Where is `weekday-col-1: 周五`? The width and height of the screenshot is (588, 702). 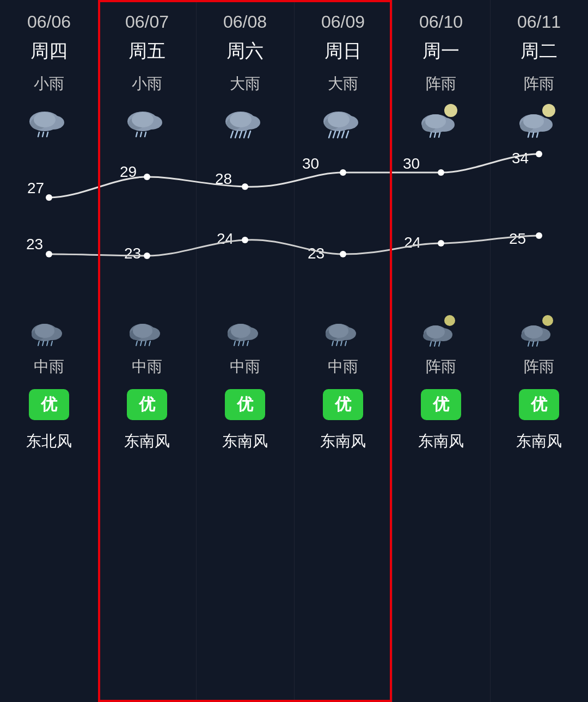
weekday-col-1: 周五 is located at coordinates (147, 54).